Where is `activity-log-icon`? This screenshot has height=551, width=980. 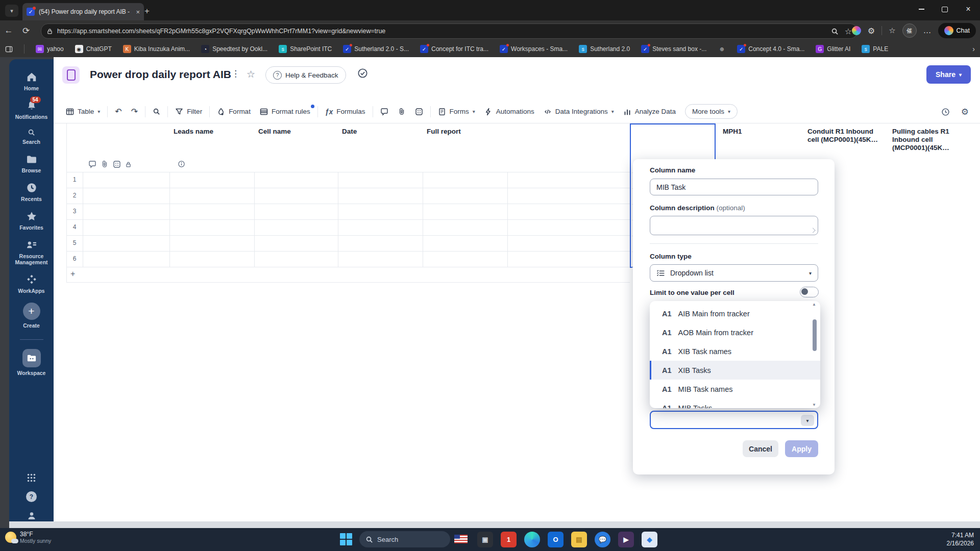 activity-log-icon is located at coordinates (945, 112).